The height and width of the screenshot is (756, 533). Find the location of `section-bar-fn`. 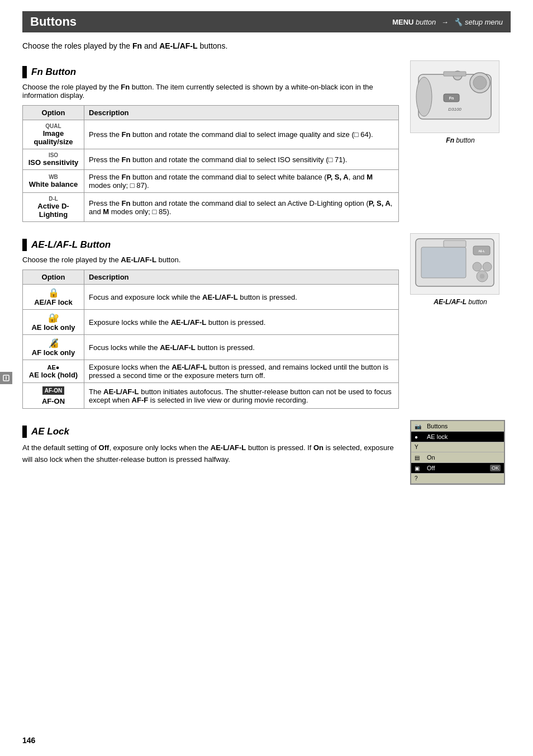

section-bar-fn is located at coordinates (25, 72).